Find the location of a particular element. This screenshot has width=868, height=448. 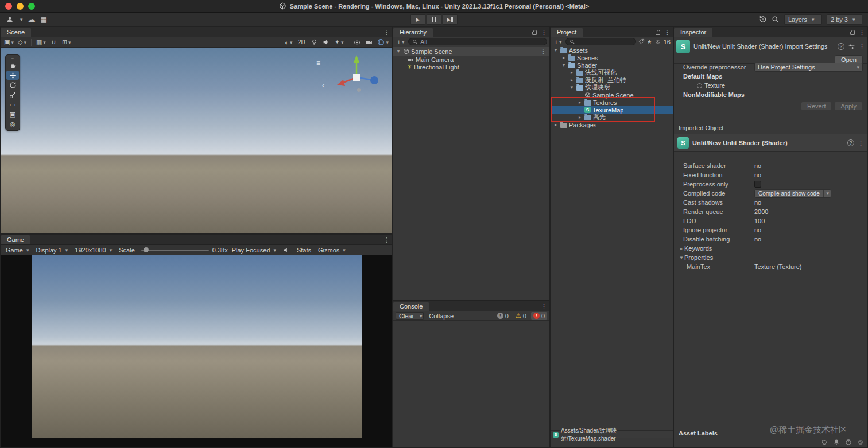

create-object-dropdown: +▾ is located at coordinates (401, 41).